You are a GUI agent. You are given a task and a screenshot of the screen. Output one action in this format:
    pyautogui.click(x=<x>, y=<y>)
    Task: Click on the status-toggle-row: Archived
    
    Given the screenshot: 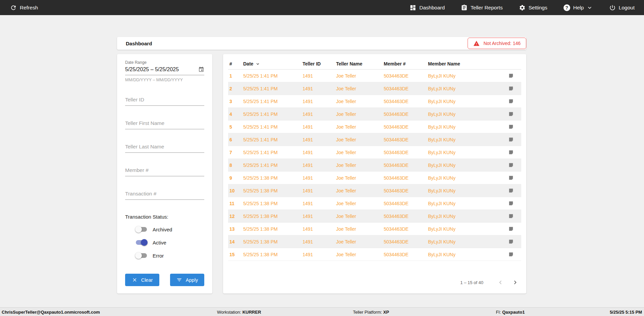 What is the action you would take?
    pyautogui.click(x=165, y=229)
    